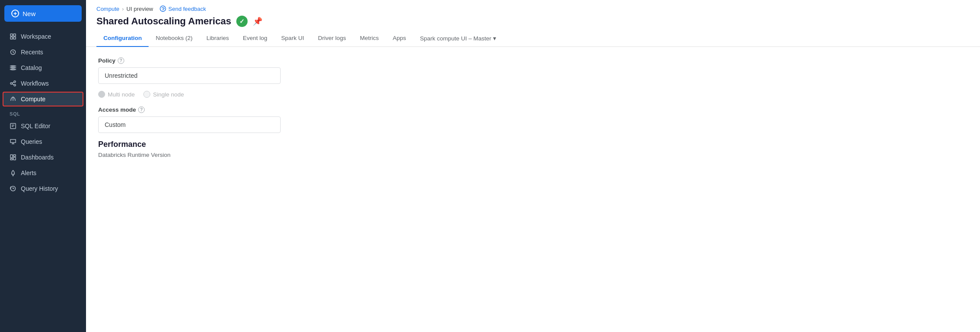  What do you see at coordinates (533, 94) in the screenshot?
I see `node-type-radio-group: Multi node Single node` at bounding box center [533, 94].